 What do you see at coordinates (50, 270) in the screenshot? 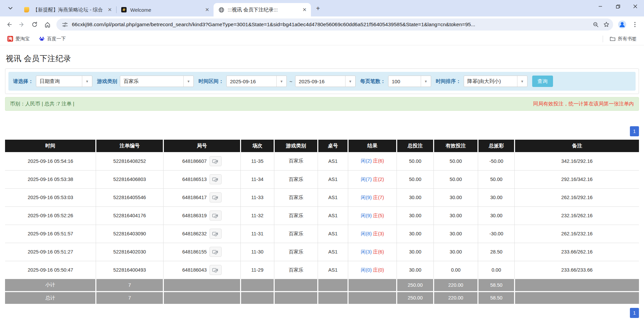
I see `bet-time: 2025-09-16 05:50:47` at bounding box center [50, 270].